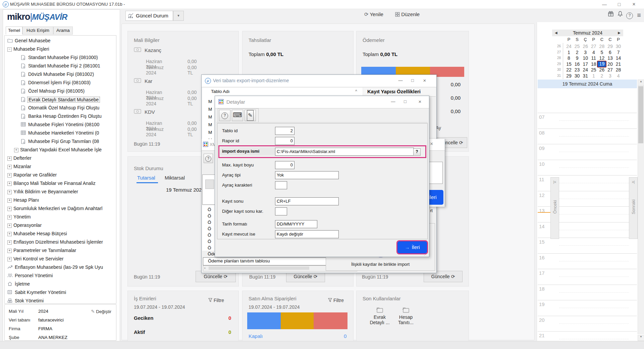  What do you see at coordinates (60, 134) in the screenshot?
I see `tree-item: Muhasebe Hareketleri Yönetimi (0` at bounding box center [60, 134].